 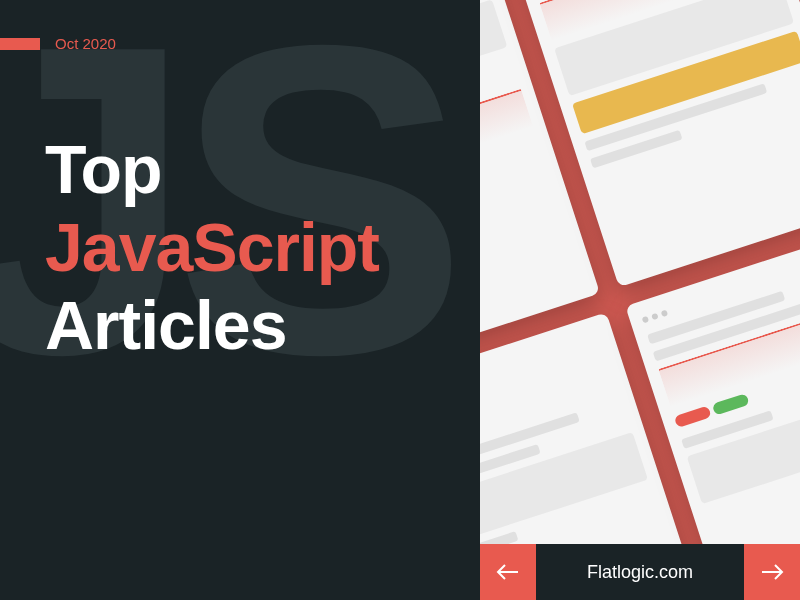 What do you see at coordinates (772, 572) in the screenshot?
I see `arrow-right-icon` at bounding box center [772, 572].